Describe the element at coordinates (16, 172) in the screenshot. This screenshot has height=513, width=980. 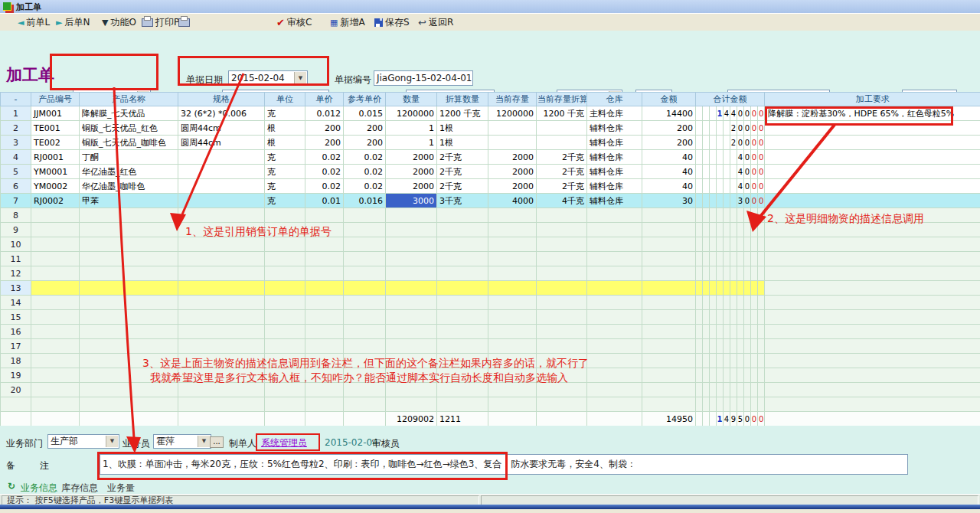
I see `row-number-cell: 5` at that location.